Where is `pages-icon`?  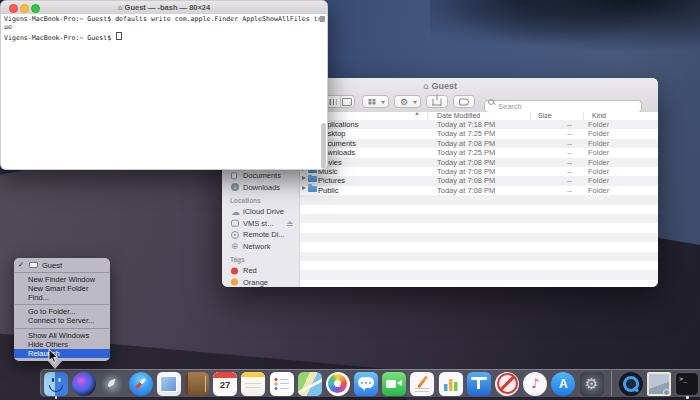 pages-icon is located at coordinates (422, 384).